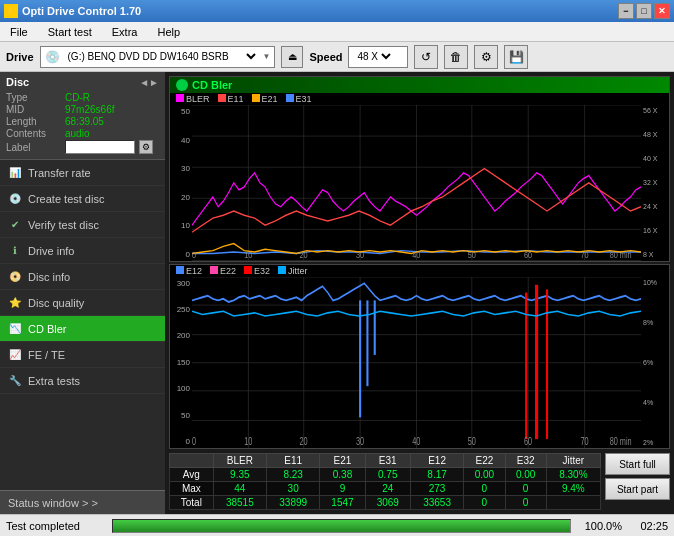 The height and width of the screenshot is (536, 674). What do you see at coordinates (82, 251) in the screenshot?
I see `sidebar-item-drive-info: ℹ Drive info` at bounding box center [82, 251].